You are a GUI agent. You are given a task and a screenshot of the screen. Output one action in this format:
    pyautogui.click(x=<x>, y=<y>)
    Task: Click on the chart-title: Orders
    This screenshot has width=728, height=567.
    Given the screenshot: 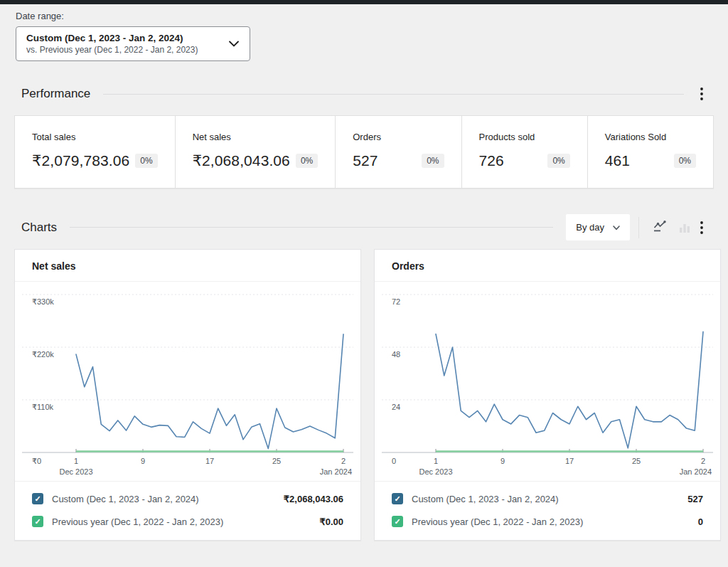 What is the action you would take?
    pyautogui.click(x=547, y=266)
    